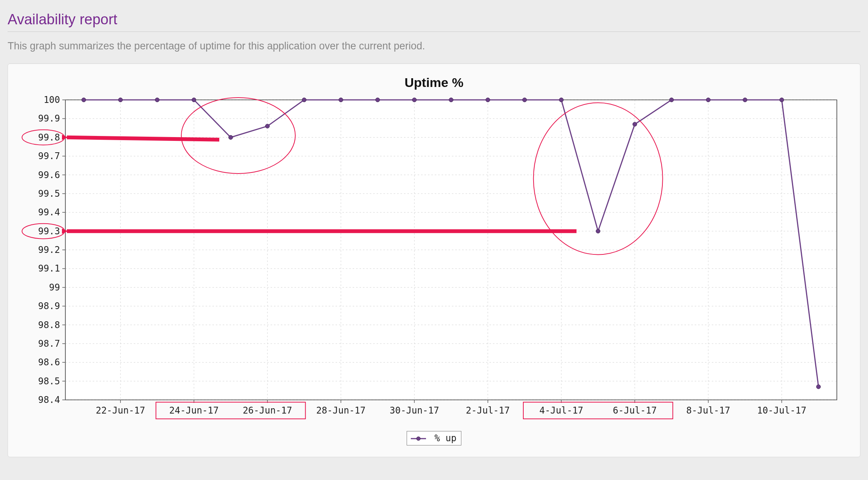 The height and width of the screenshot is (480, 868). I want to click on legend-series-label: % up, so click(445, 438).